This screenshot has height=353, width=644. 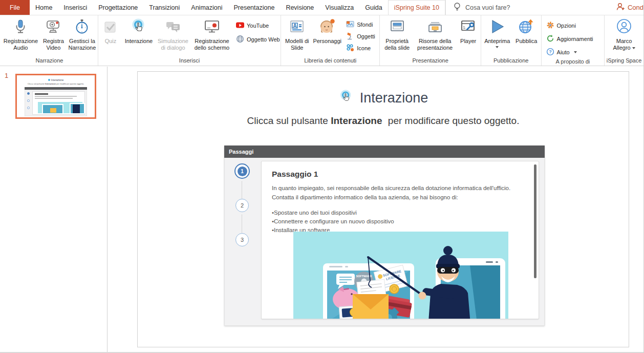 I want to click on interaction-widget-header: Passaggi, so click(x=384, y=152).